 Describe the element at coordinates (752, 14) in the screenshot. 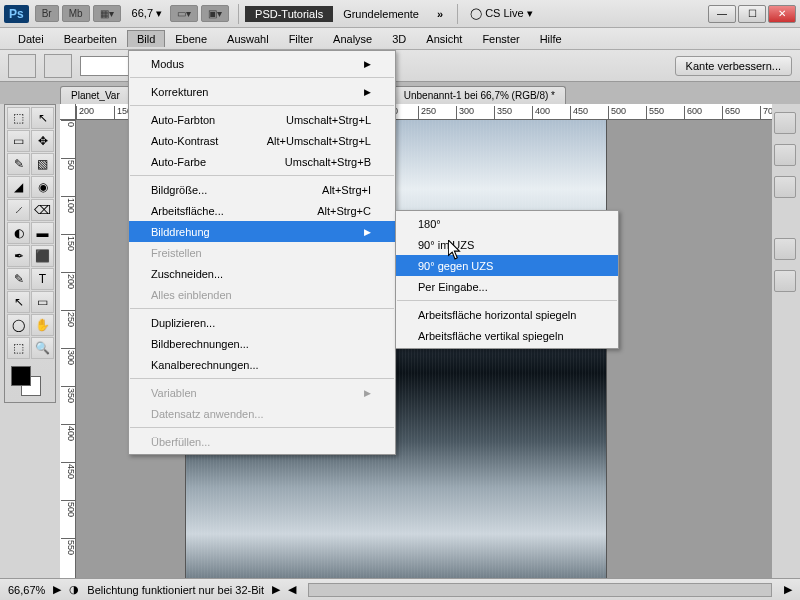

I see `maximize-button: ☐` at that location.